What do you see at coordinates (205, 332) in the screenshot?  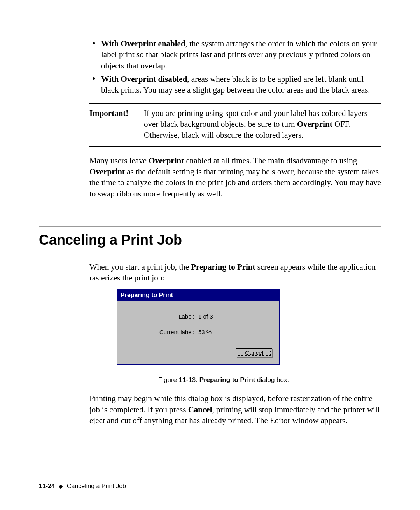 I see `row-value: 53 %` at bounding box center [205, 332].